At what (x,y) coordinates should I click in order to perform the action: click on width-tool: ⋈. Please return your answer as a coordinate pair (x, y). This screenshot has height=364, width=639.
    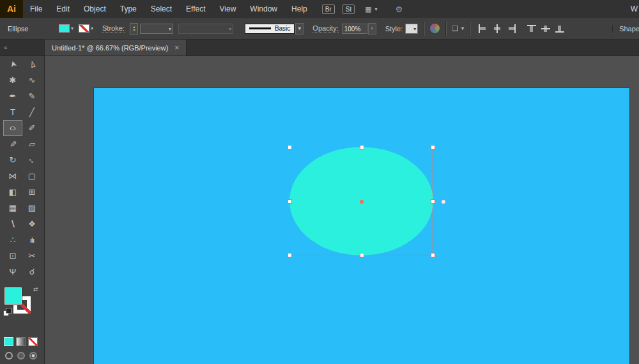
    Looking at the image, I should click on (13, 176).